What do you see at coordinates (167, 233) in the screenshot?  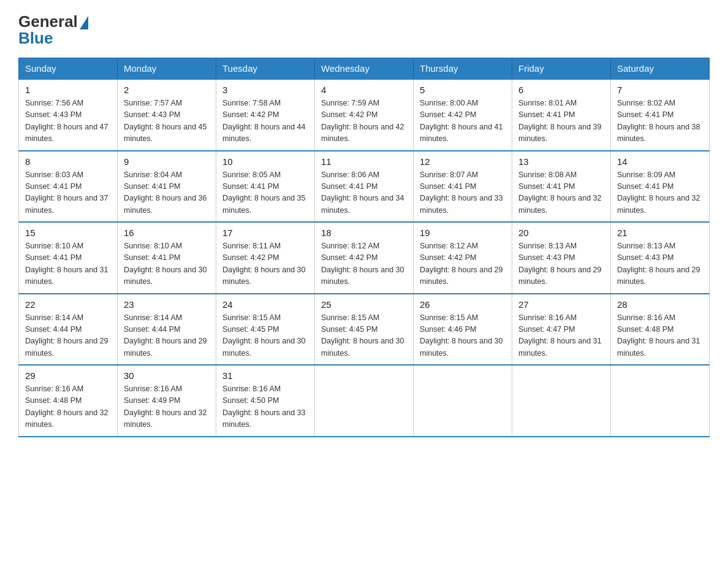 I see `day-number: 16` at bounding box center [167, 233].